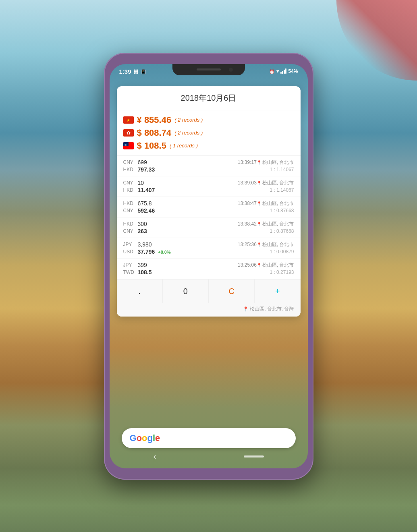  I want to click on summary-records-cny: ( 2 records ), so click(189, 120).